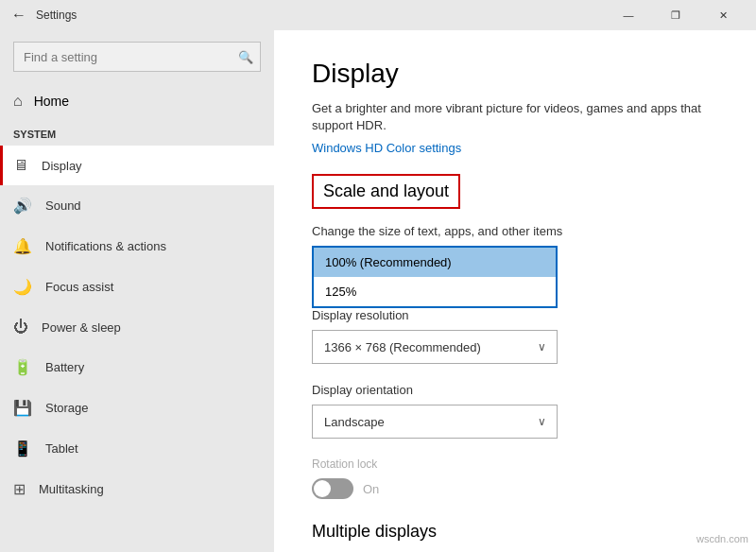 This screenshot has height=552, width=756. Describe the element at coordinates (515, 389) in the screenshot. I see `orientation-label: Display orientation` at that location.